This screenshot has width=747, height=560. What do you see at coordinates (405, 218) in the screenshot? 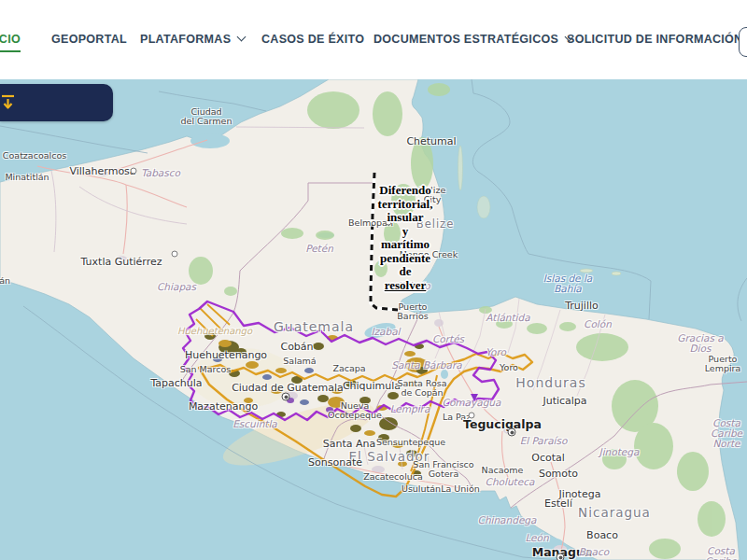
I see `annotation-line: insular` at bounding box center [405, 218].